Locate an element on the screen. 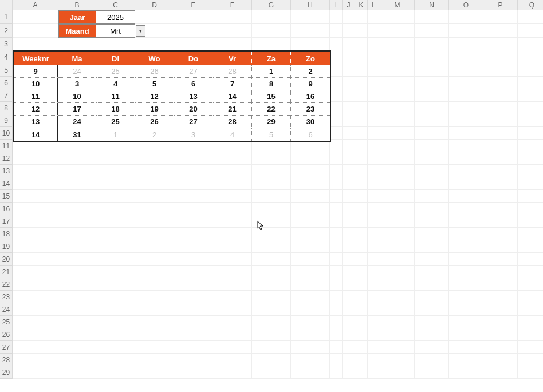 The width and height of the screenshot is (543, 392). row-header-7: 7 is located at coordinates (6, 96).